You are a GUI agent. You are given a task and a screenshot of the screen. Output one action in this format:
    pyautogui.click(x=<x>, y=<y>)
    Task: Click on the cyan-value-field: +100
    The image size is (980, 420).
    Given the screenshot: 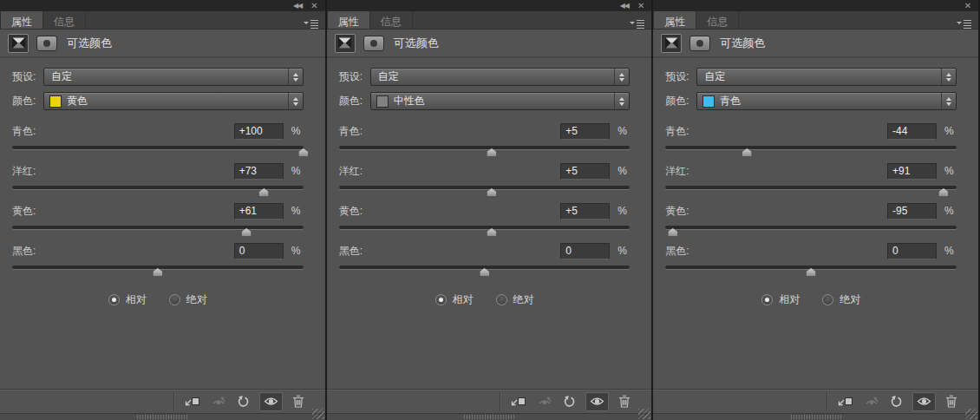 What is the action you would take?
    pyautogui.click(x=258, y=132)
    